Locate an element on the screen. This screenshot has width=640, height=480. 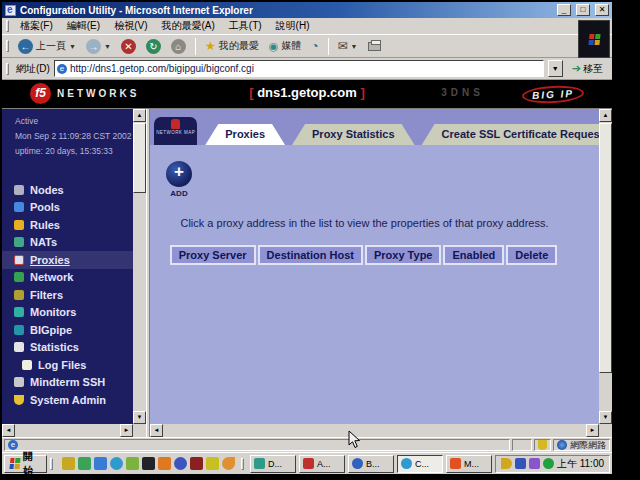
sidebar-item-nats: NATs is located at coordinates (68, 243).